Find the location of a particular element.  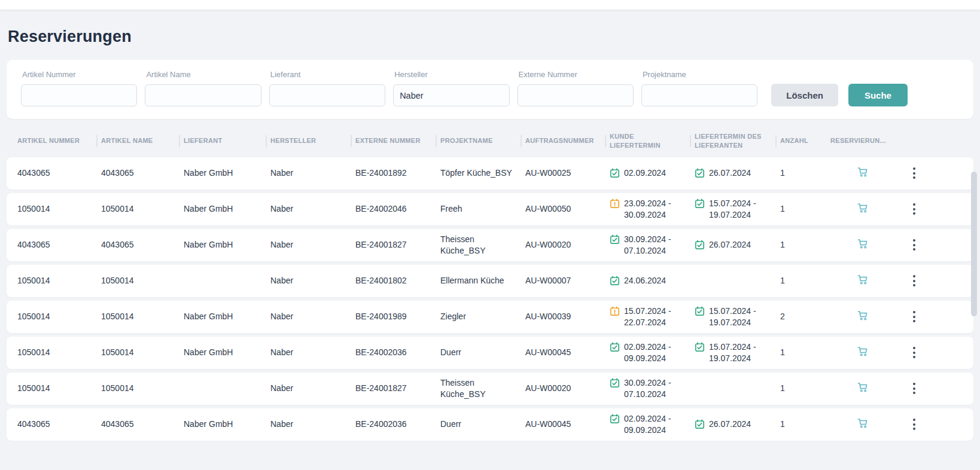

cell-externe-nummer: BE-24001892 is located at coordinates (398, 173).